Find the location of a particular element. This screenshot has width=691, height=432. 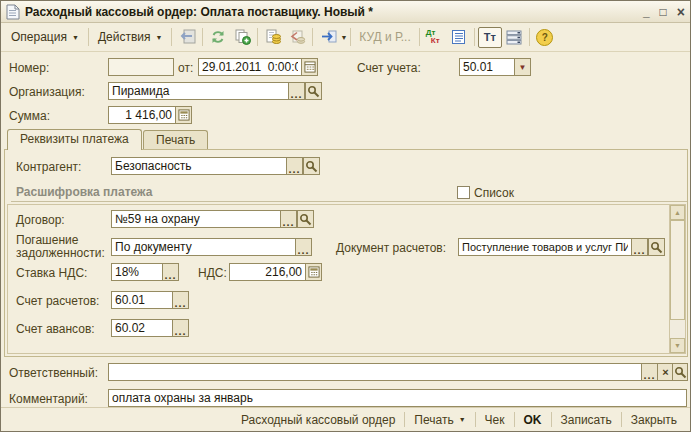

document-type-button: Расходный кассовый ордер is located at coordinates (318, 420).